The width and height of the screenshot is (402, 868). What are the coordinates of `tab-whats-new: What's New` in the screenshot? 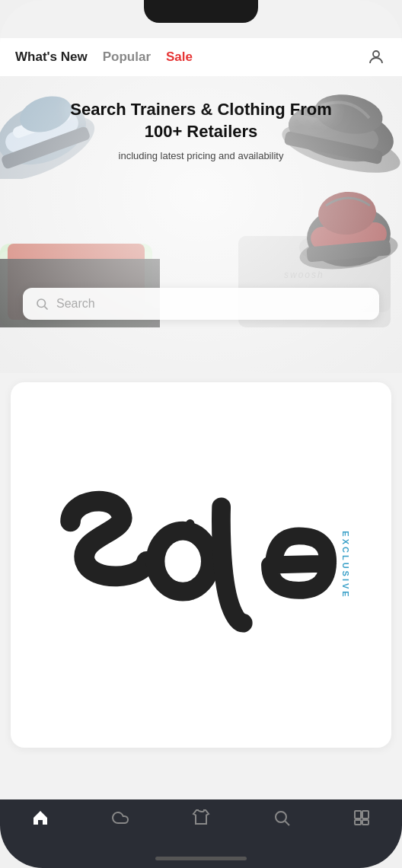 It's located at (52, 57).